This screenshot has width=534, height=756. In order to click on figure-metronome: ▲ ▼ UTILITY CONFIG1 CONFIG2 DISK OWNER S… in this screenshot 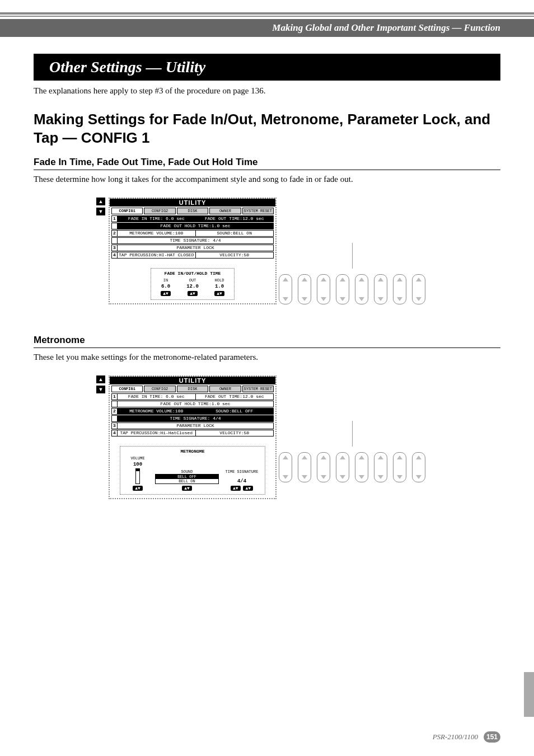, I will do `click(267, 440)`.